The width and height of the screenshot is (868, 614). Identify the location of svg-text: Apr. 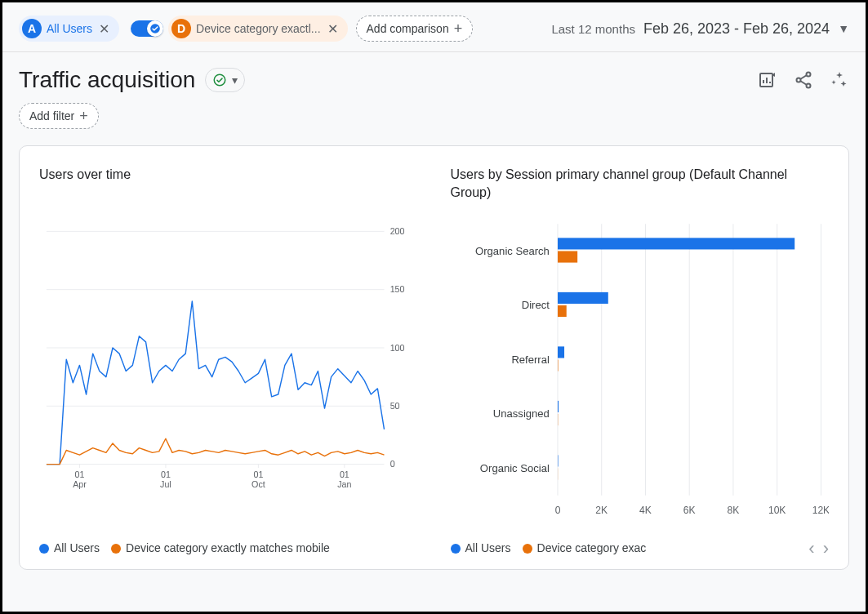
(80, 485).